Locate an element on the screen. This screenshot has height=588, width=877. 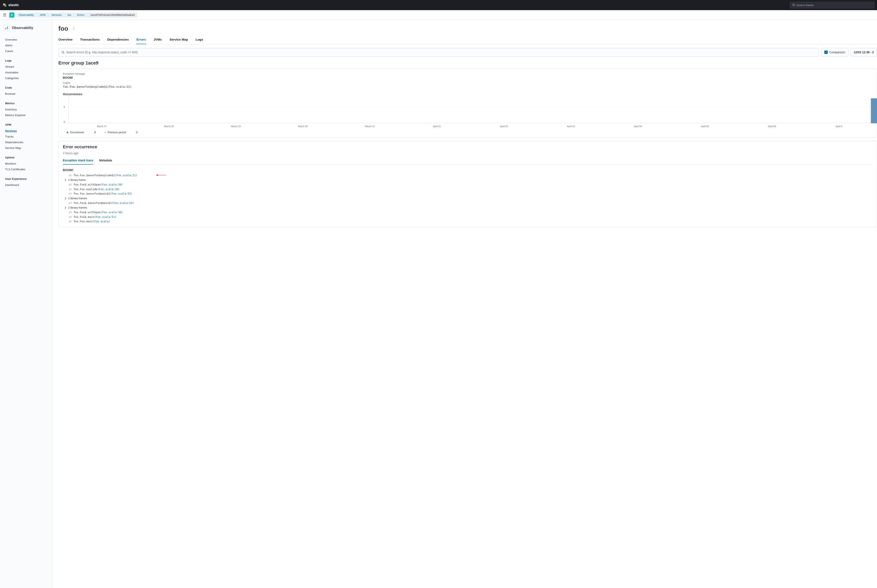
stack-frame: at foo.Foo$.$anonfun$main$1(Foo.scala:52… is located at coordinates (468, 203).